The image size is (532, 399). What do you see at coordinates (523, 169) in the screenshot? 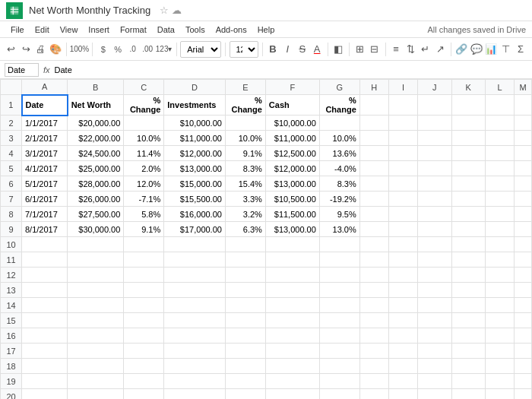
I see `cell-M5` at bounding box center [523, 169].